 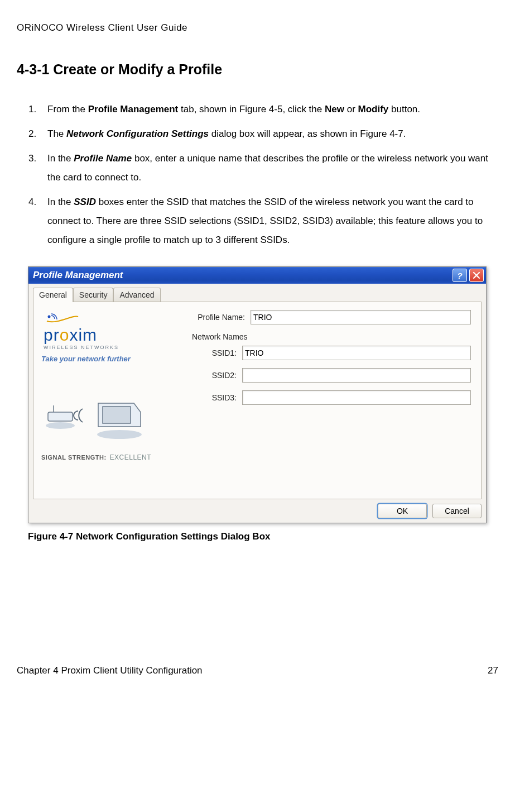 What do you see at coordinates (108, 385) in the screenshot?
I see `branding-column: proxim WIRELESS NETWORKS Take your netwo…` at bounding box center [108, 385].